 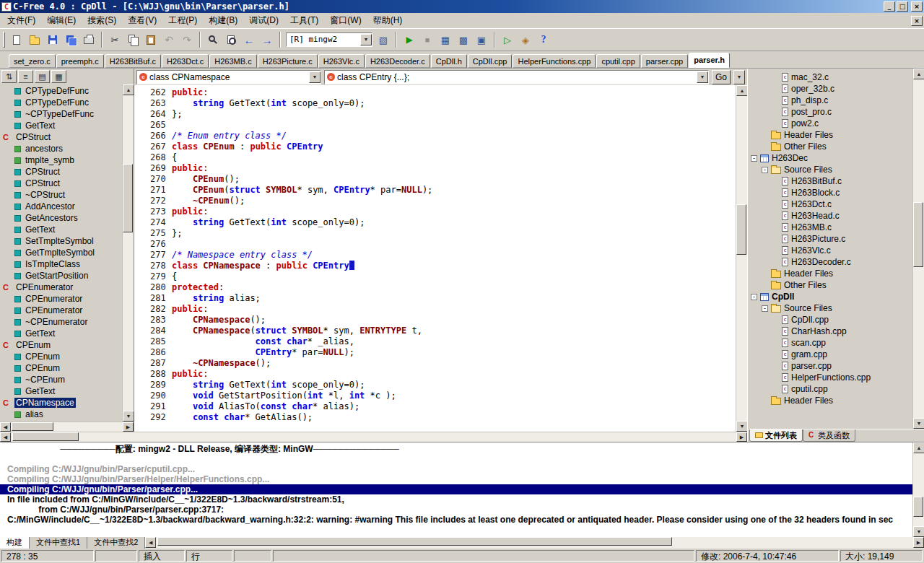 I want to click on code-line: 285 const char* _alias,, so click(x=435, y=342).